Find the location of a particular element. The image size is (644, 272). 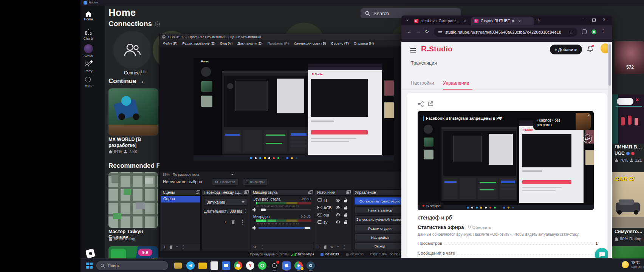

virtual-camera-button: Запуск виртуальной камеры is located at coordinates (380, 219).